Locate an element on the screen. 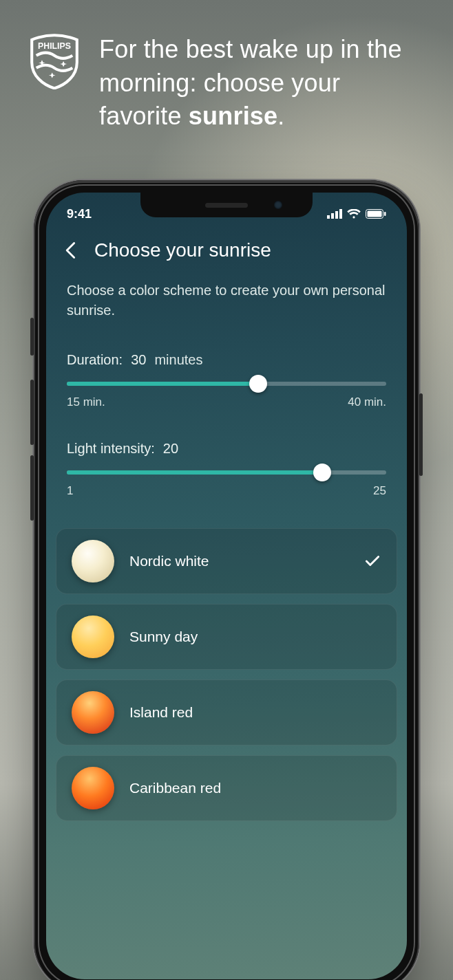  color-option: Sunny day is located at coordinates (226, 637).